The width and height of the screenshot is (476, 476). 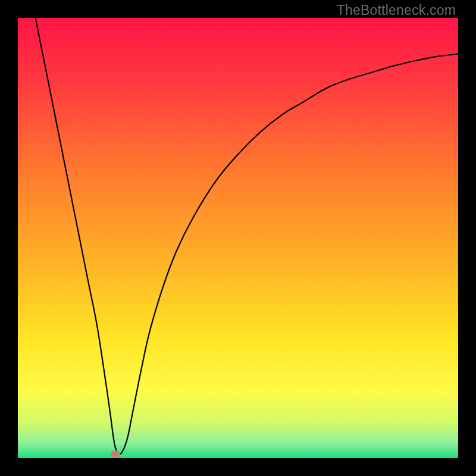 I want to click on optimal-point-marker, so click(x=115, y=454).